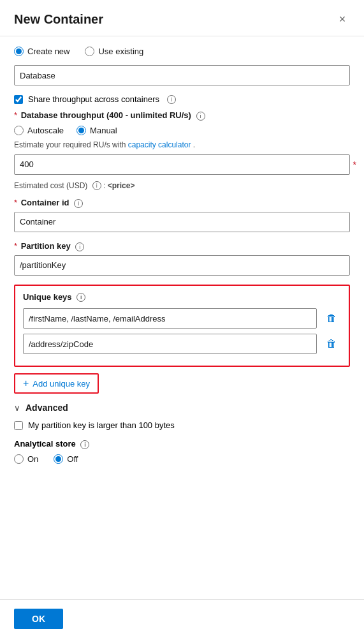  Describe the element at coordinates (19, 130) in the screenshot. I see `autoscale-radio` at that location.